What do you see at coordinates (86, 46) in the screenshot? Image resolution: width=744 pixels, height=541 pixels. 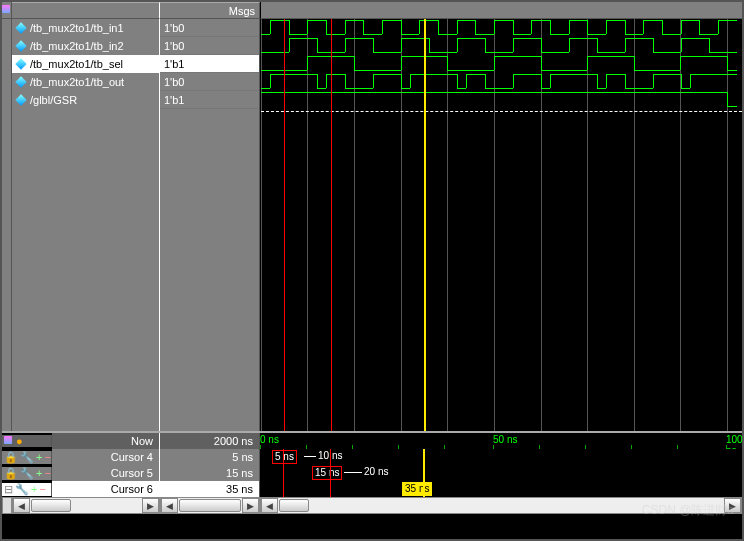 I see `signal-name-row: /tb_mux2to1/tb_in2` at bounding box center [86, 46].